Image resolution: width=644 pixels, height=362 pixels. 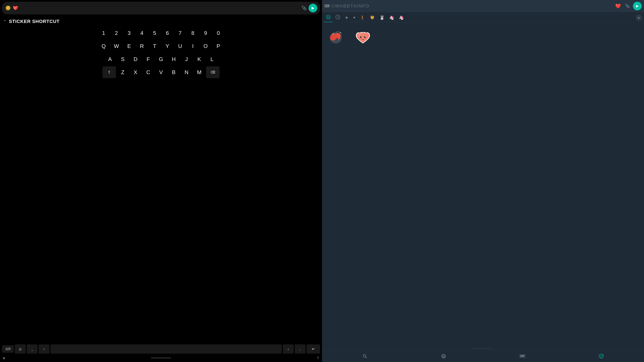 I want to click on tab-starred: ★, so click(x=346, y=18).